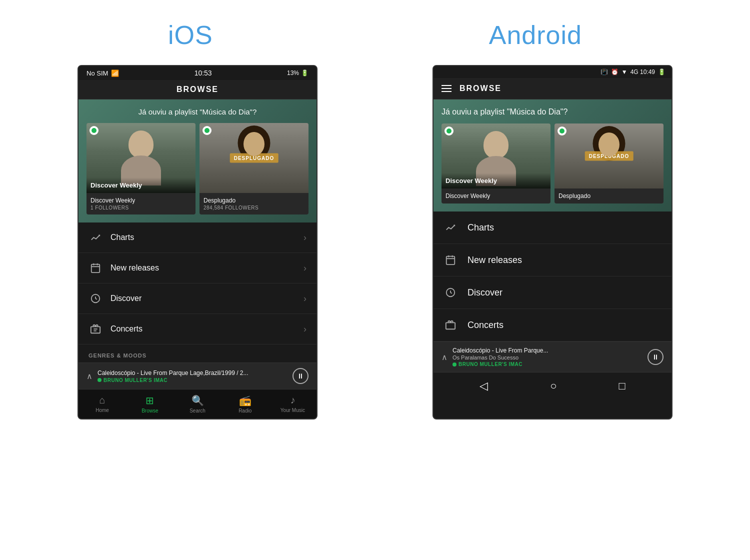 This screenshot has width=750, height=560. I want to click on ios-now-playing: ∧ Caleidoscópio - Live From Parque Lage,…, so click(198, 376).